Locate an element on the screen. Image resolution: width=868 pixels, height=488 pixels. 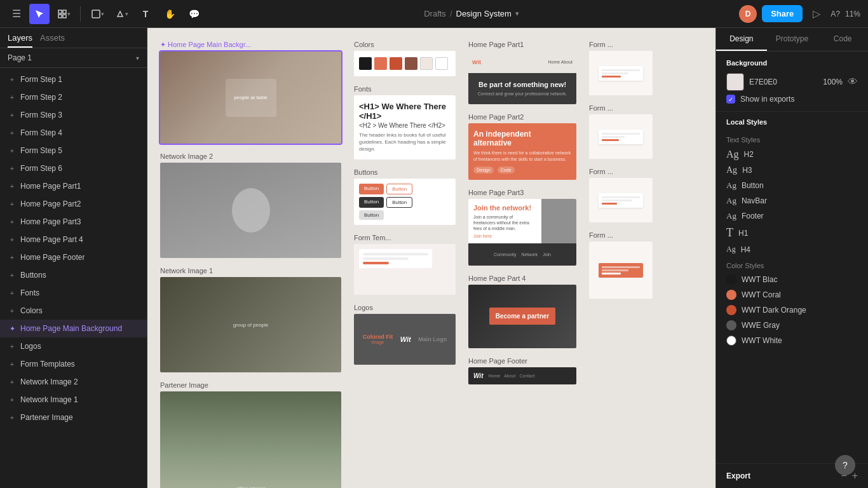
form-thumb-3-label: Form ... is located at coordinates (621, 172).